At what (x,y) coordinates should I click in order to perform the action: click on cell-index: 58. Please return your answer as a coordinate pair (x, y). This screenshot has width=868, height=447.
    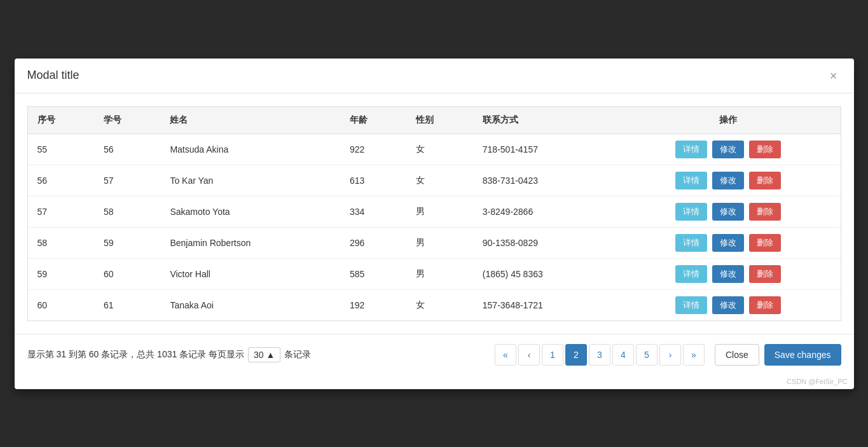
    Looking at the image, I should click on (61, 243).